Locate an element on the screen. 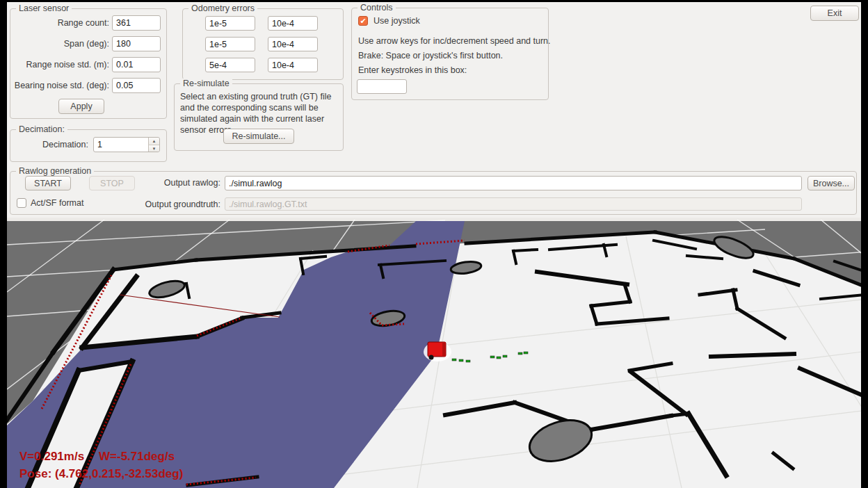 The height and width of the screenshot is (488, 868). output-rawlog-input is located at coordinates (513, 184).